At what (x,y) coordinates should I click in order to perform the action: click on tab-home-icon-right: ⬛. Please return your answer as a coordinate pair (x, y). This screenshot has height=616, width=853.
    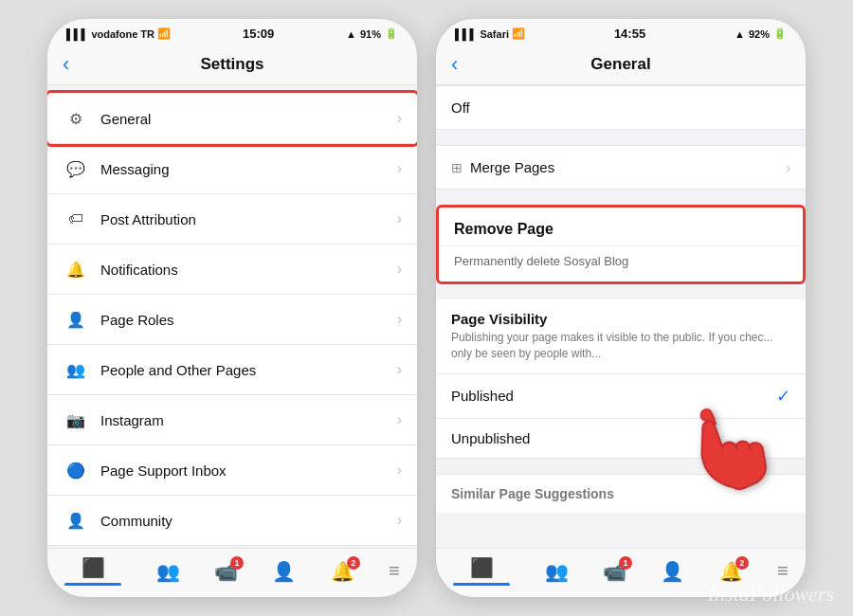
    Looking at the image, I should click on (481, 568).